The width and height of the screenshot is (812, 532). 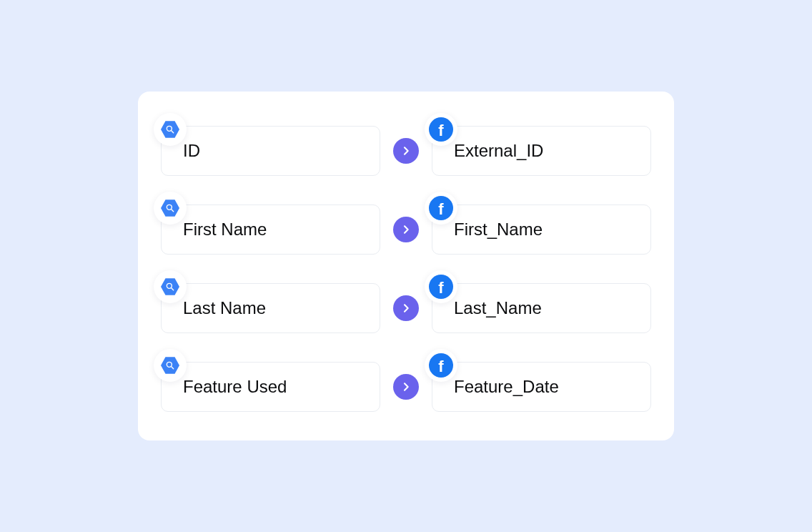 What do you see at coordinates (542, 230) in the screenshot?
I see `target-field: f First_Name` at bounding box center [542, 230].